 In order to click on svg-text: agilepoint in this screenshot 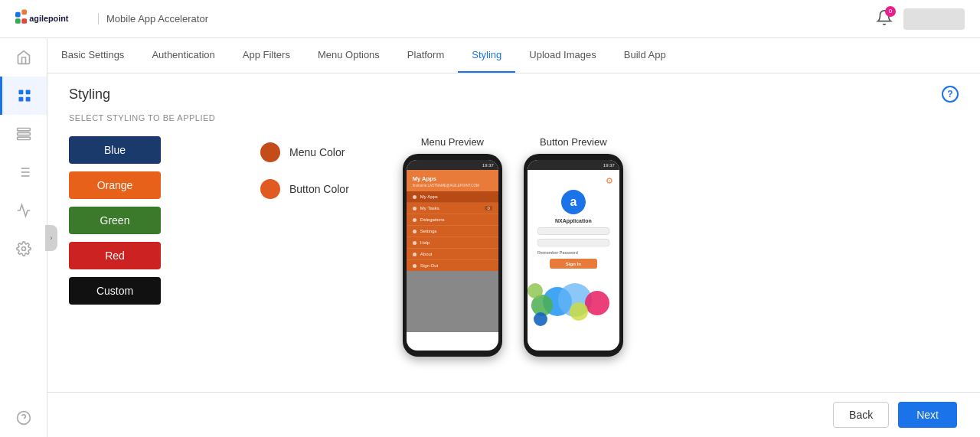, I will do `click(49, 18)`.